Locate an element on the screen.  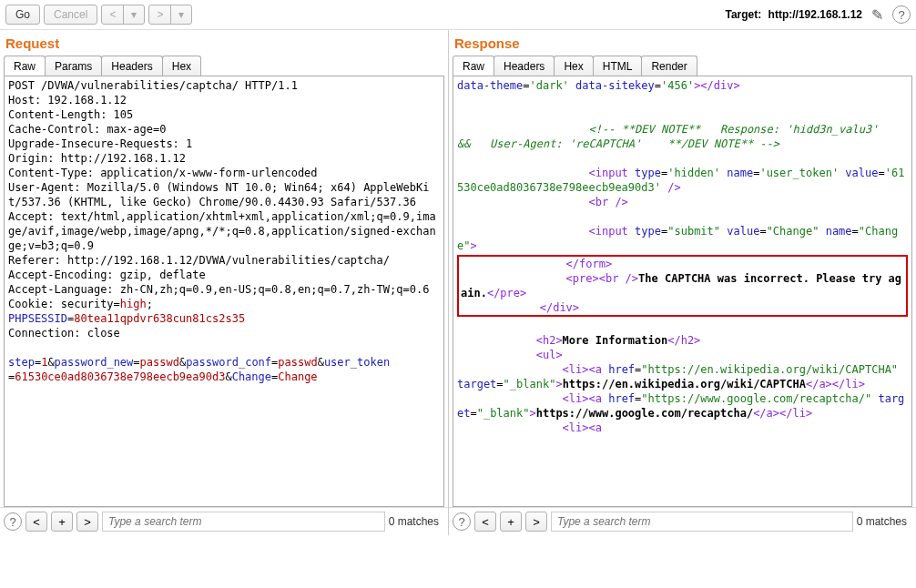
request-search-input is located at coordinates (244, 522).